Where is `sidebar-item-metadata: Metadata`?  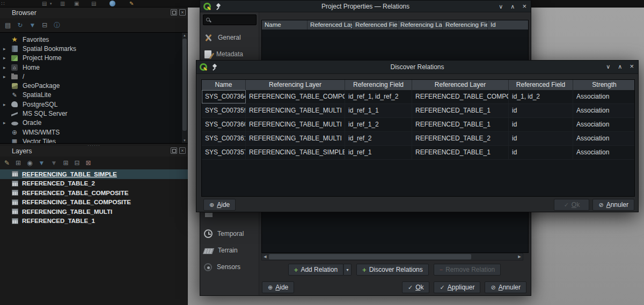 sidebar-item-metadata: Metadata is located at coordinates (230, 54).